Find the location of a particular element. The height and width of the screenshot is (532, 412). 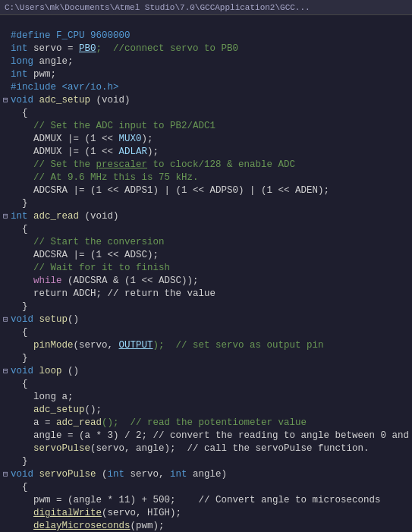

line-content: long angle; is located at coordinates (211, 62).